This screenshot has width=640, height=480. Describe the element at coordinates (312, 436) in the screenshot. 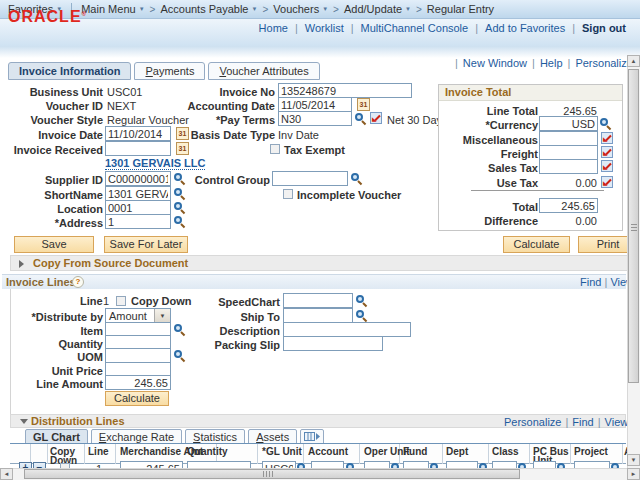

I see `columns-grid-icon` at that location.